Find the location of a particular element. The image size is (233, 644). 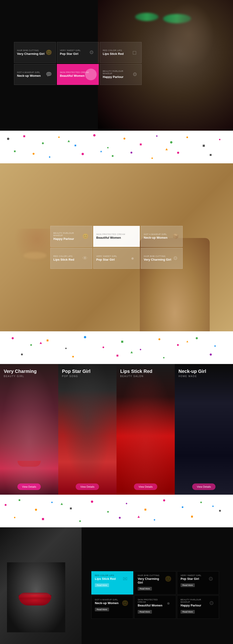

golden-card-icon-4: ● is located at coordinates (133, 258).